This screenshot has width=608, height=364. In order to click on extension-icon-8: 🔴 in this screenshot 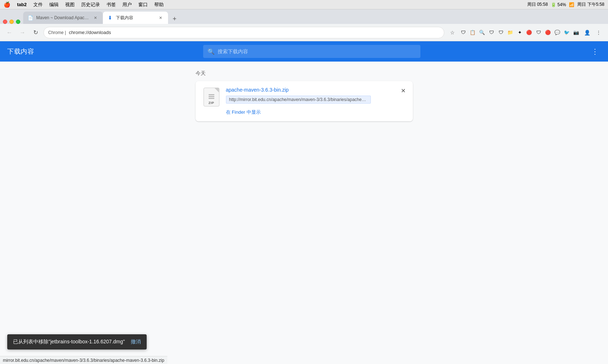, I will do `click(529, 33)`.